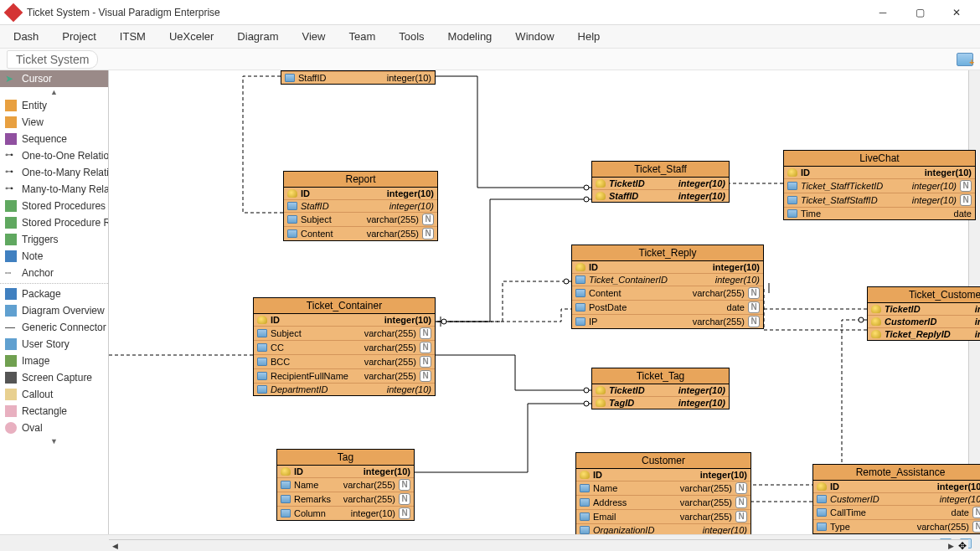 This screenshot has height=551, width=980. What do you see at coordinates (426, 362) in the screenshot?
I see `not-null-icon: N` at bounding box center [426, 362].